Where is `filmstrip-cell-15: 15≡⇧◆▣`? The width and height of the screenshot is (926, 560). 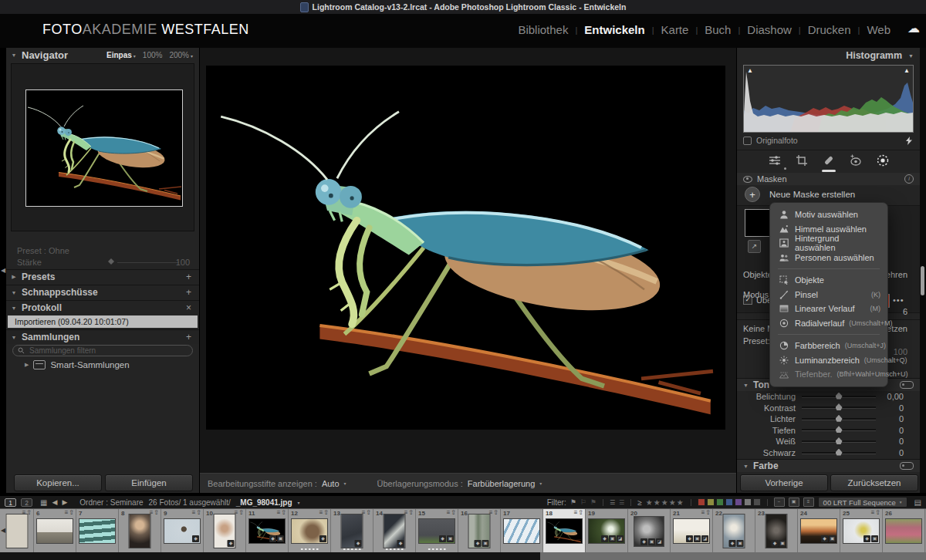
filmstrip-cell-15: 15≡⇧◆▣ is located at coordinates (437, 531).